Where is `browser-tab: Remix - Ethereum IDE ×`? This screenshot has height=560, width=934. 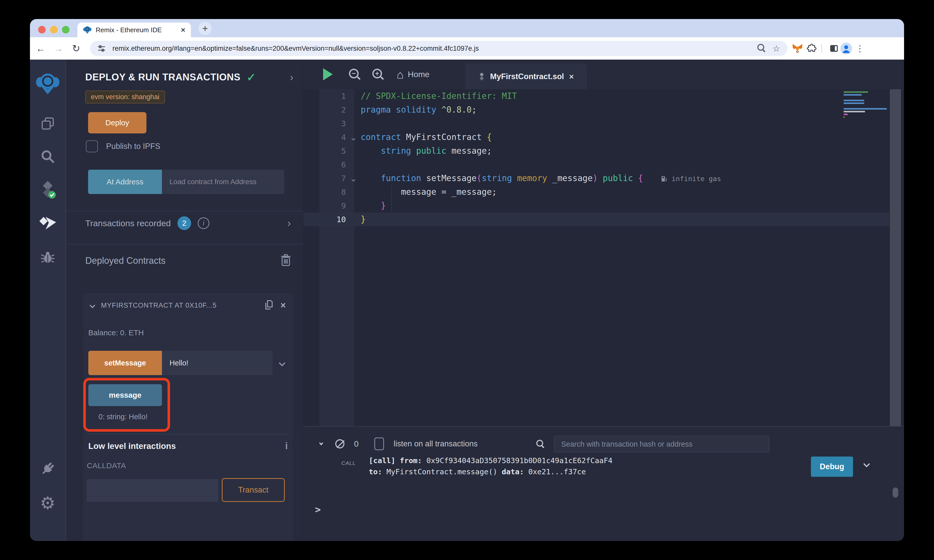
browser-tab: Remix - Ethereum IDE × is located at coordinates (134, 30).